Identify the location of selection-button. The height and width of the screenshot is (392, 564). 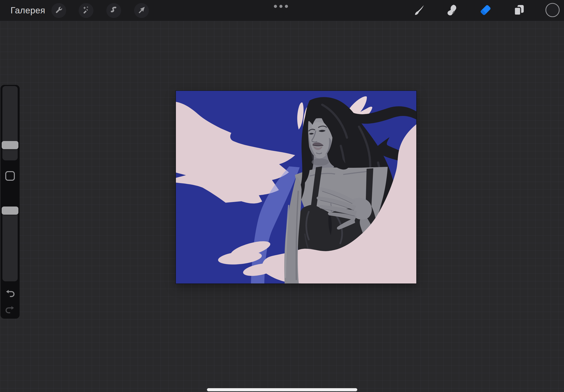
(114, 11).